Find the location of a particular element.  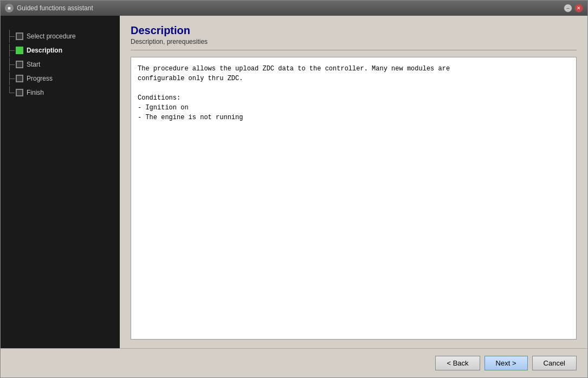

title-bar-controls: – ✕ is located at coordinates (573, 8).